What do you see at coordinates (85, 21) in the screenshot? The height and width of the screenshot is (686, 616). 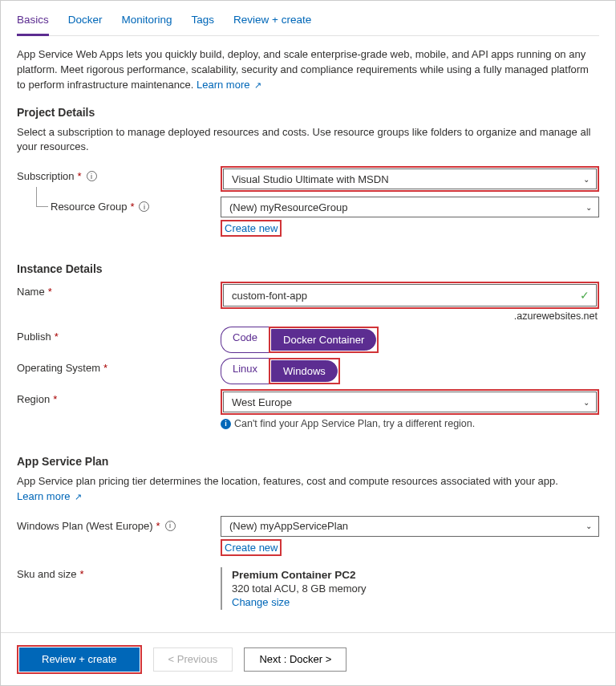 I see `tab-docker: Docker` at bounding box center [85, 21].